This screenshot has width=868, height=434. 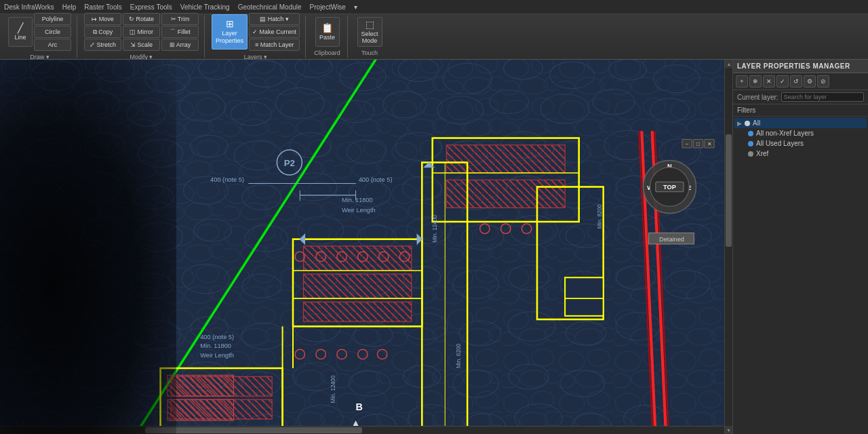 I want to click on ribbon-group-layers: ⊞ LayerProperties ▤ Hatch ▾ ✓ Make Curre…, so click(x=256, y=37).